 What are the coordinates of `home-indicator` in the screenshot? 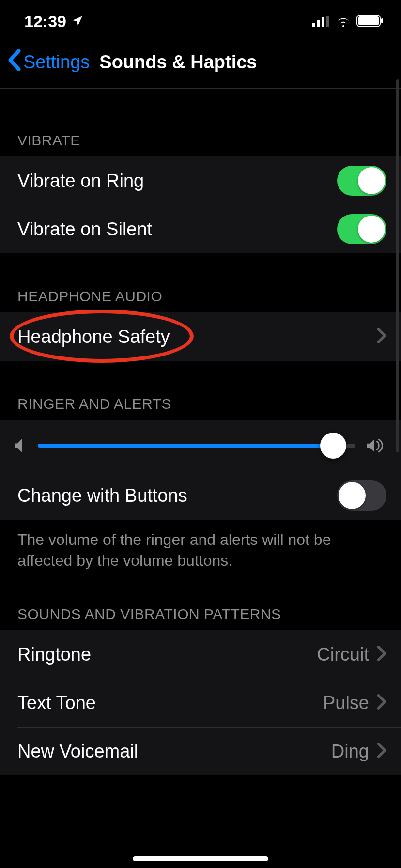 It's located at (200, 859).